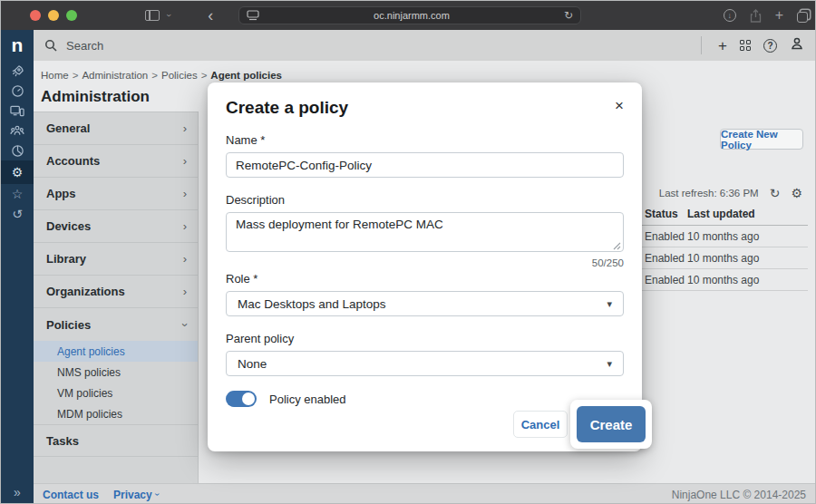 The width and height of the screenshot is (816, 504). Describe the element at coordinates (51, 45) in the screenshot. I see `search-icon` at that location.